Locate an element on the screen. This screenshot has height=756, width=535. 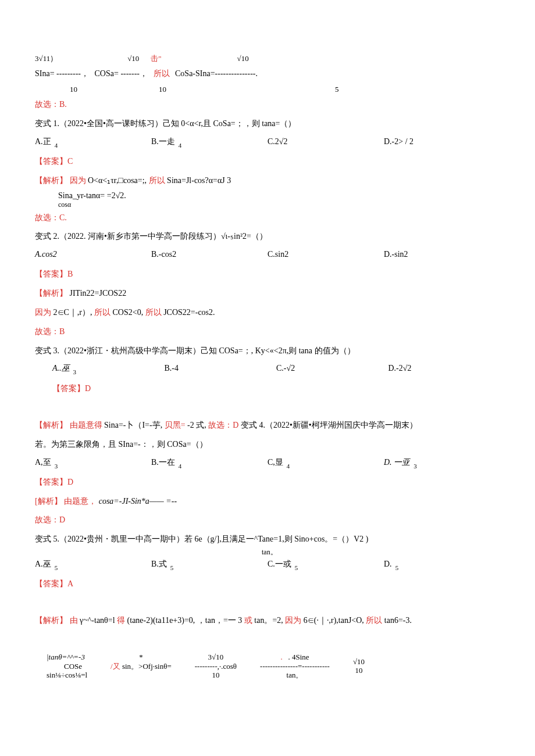
opt-4c-sub: 4 is located at coordinates (288, 466).